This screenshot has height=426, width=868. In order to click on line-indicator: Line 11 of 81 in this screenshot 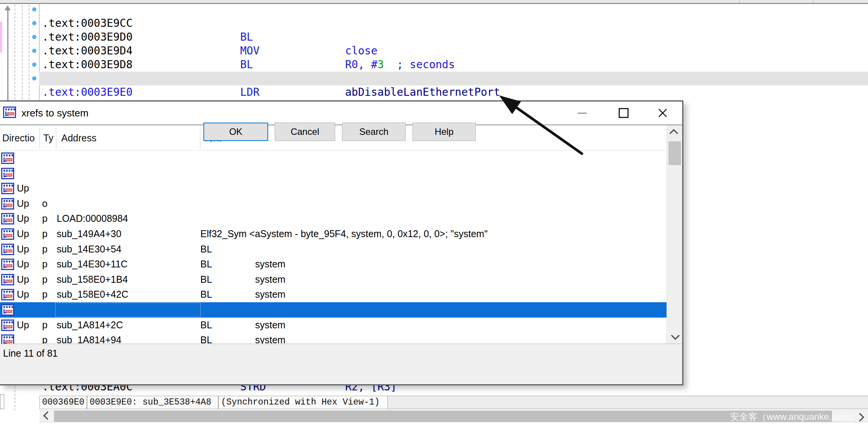, I will do `click(31, 353)`.